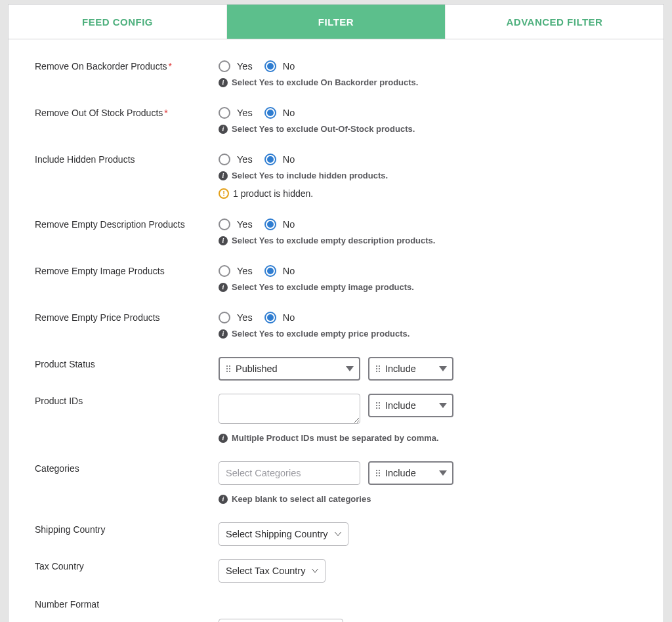  What do you see at coordinates (127, 621) in the screenshot?
I see `label-thousand-separator: Thousand separator` at bounding box center [127, 621].